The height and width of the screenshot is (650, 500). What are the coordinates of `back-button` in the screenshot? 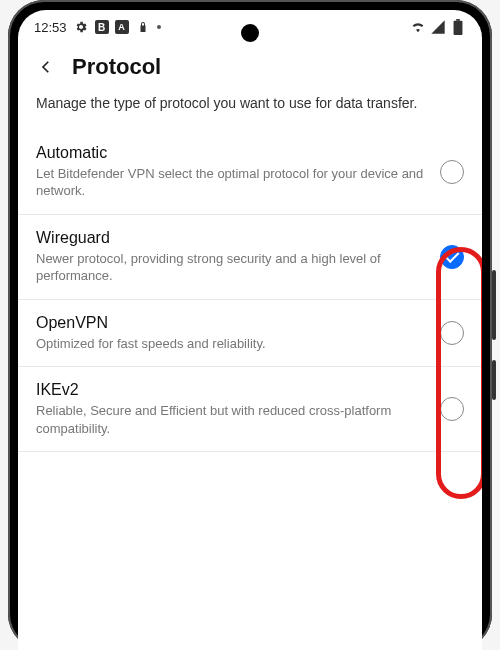 It's located at (46, 67).